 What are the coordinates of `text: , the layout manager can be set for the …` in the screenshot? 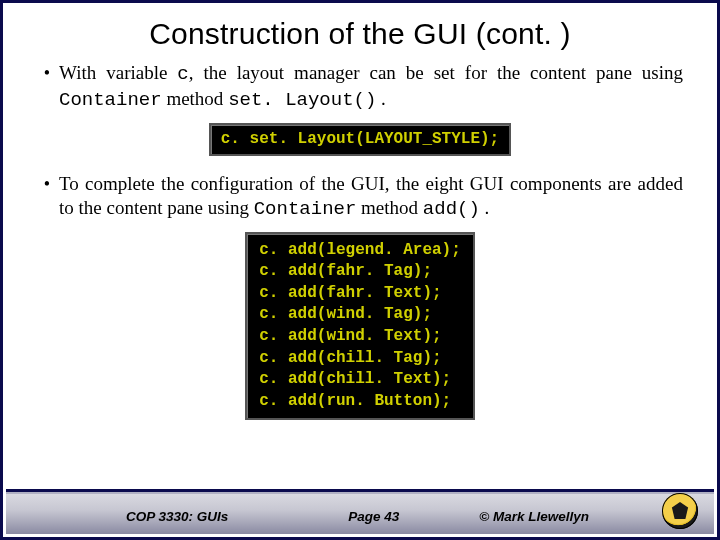 It's located at (436, 72).